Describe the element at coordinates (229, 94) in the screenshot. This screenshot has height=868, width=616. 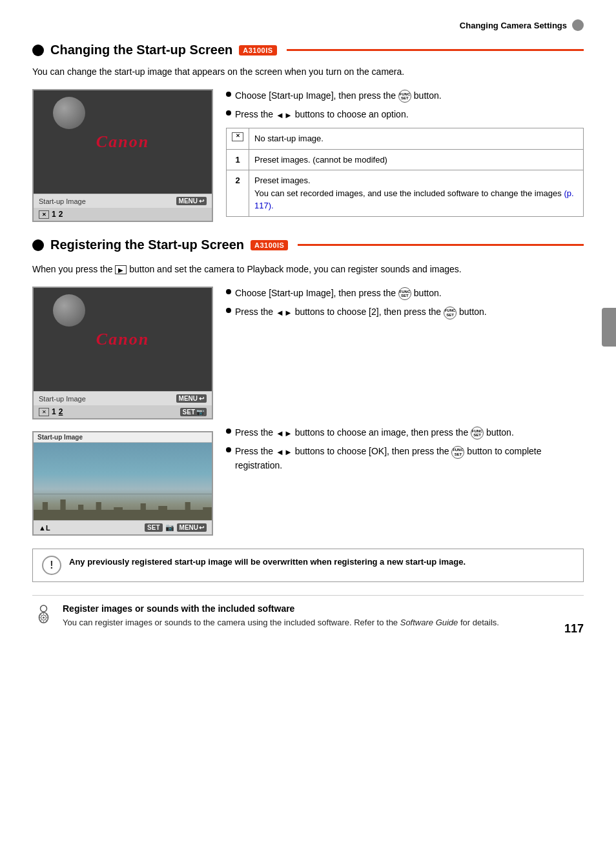
I see `bullet-1-dot` at that location.